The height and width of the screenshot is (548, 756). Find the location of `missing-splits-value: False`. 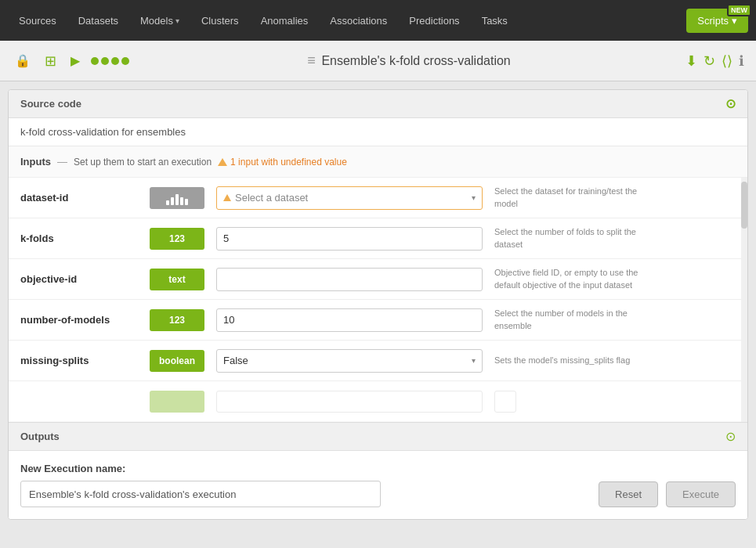

missing-splits-value: False is located at coordinates (236, 360).